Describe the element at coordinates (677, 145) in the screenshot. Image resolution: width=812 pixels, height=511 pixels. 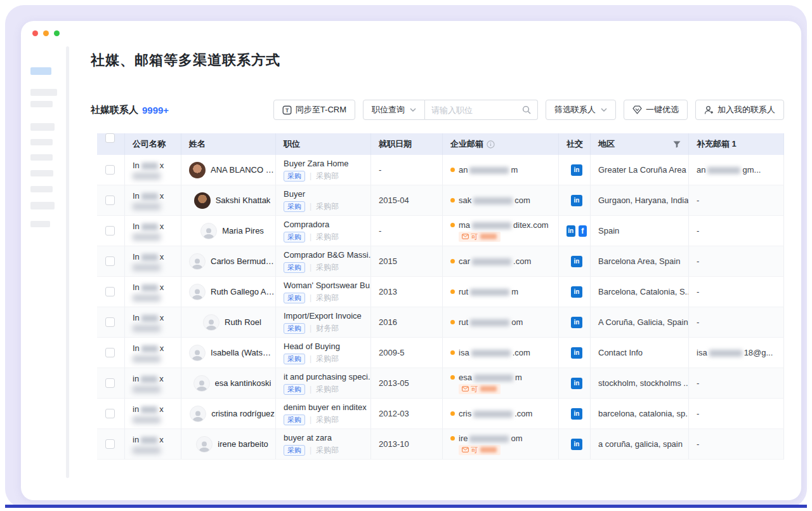
I see `filter-funnel-icon` at that location.